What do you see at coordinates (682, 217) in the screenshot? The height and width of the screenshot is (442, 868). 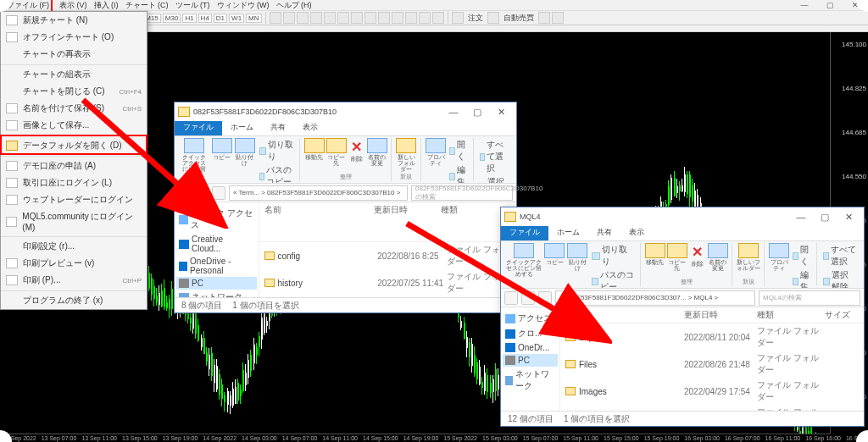 I see `titlebar: MQL4 — ▢ ✕` at bounding box center [682, 217].